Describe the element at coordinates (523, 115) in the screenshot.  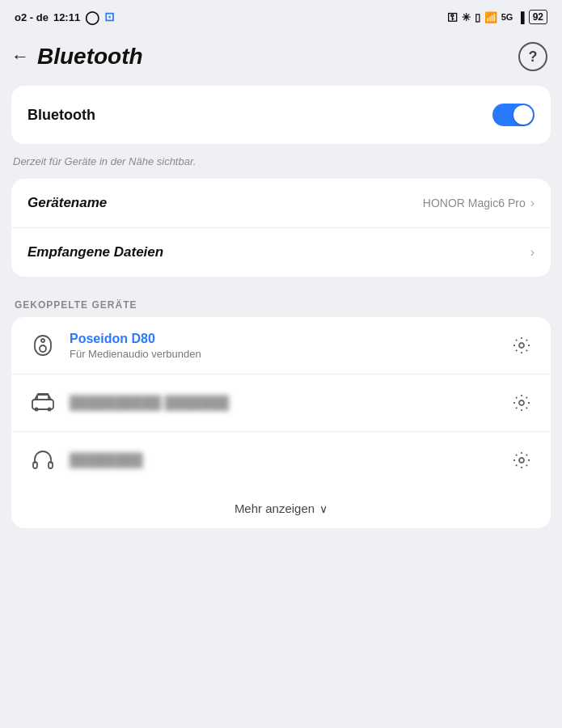
I see `toggle-knob` at that location.